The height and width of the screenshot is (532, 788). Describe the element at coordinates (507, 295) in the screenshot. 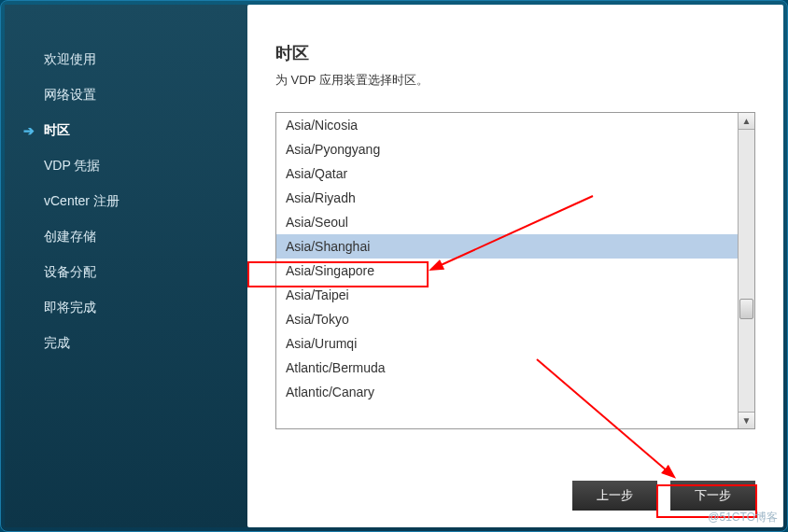

I see `timezone-option: Asia/Taipei` at that location.